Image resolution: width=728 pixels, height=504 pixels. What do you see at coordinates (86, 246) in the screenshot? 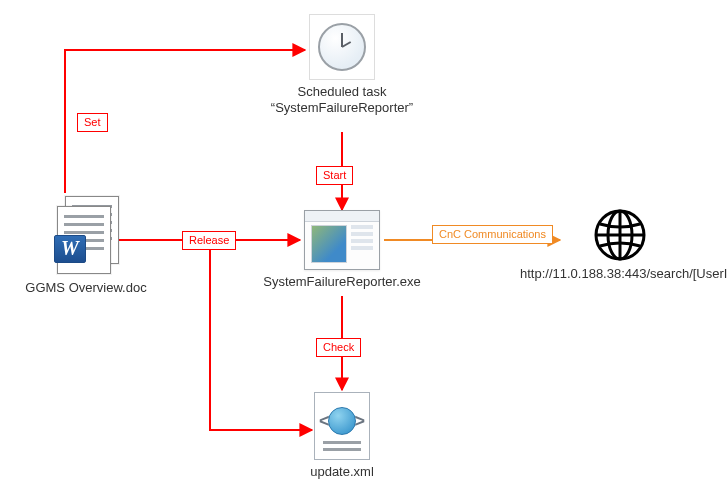
I see `node-word-doc: W GGMS Overview.doc` at bounding box center [86, 246].